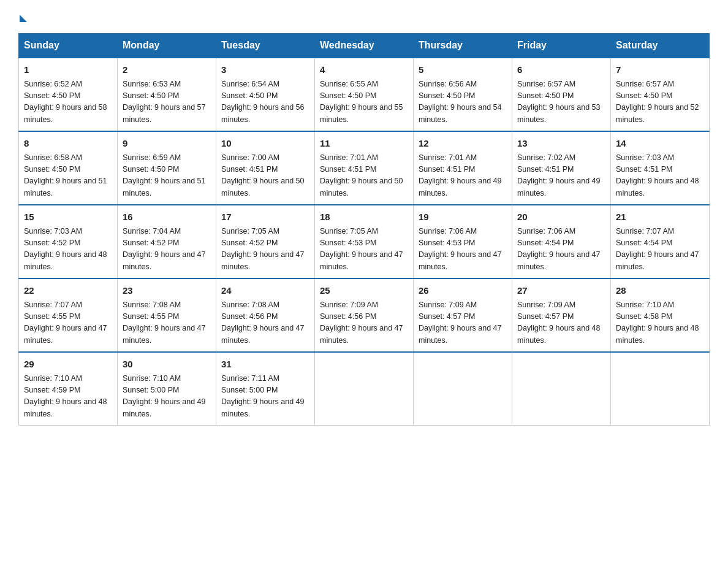 The height and width of the screenshot is (563, 728). I want to click on calendar-header-row: SundayMondayTuesdayWednesdayThursdayFrid…, so click(364, 46).